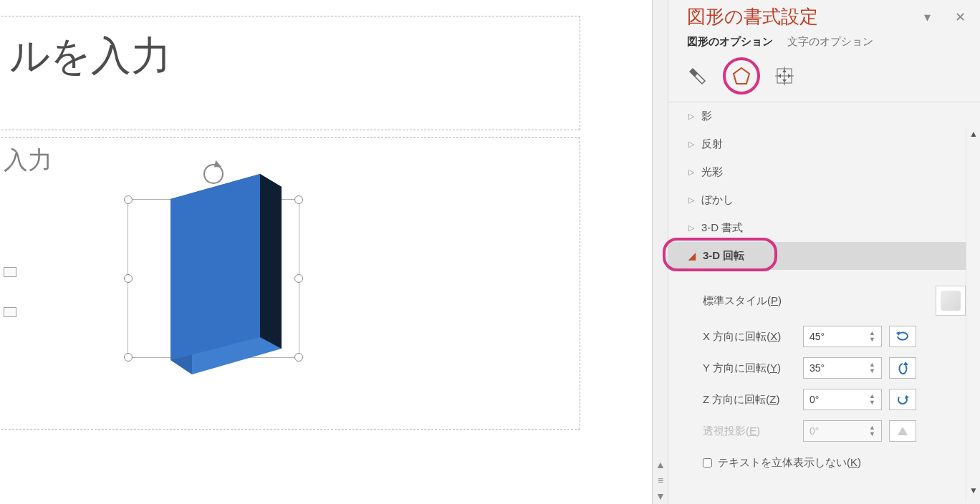 This screenshot has width=980, height=504. I want to click on panel-scrollbar: ▲ ▼, so click(973, 314).